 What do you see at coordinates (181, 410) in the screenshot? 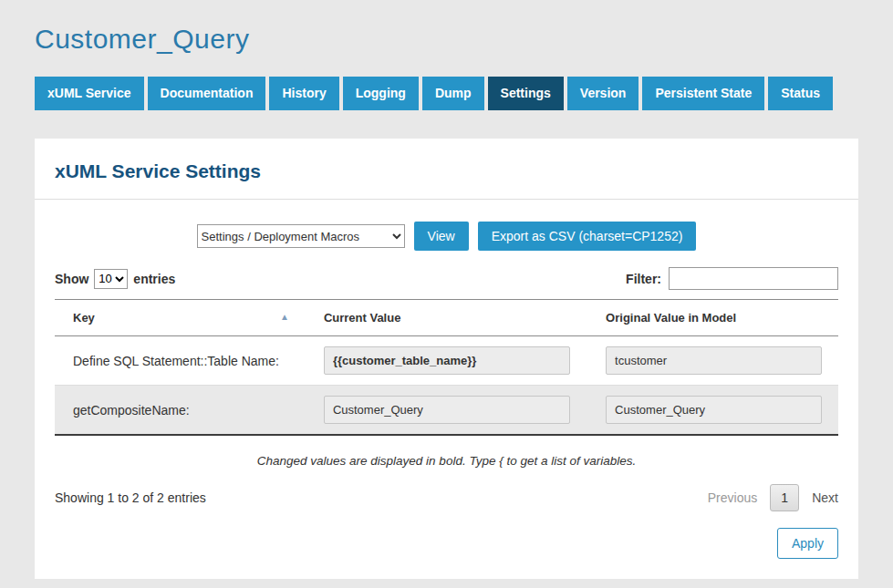
I see `row-key-label: getCompositeName:` at bounding box center [181, 410].